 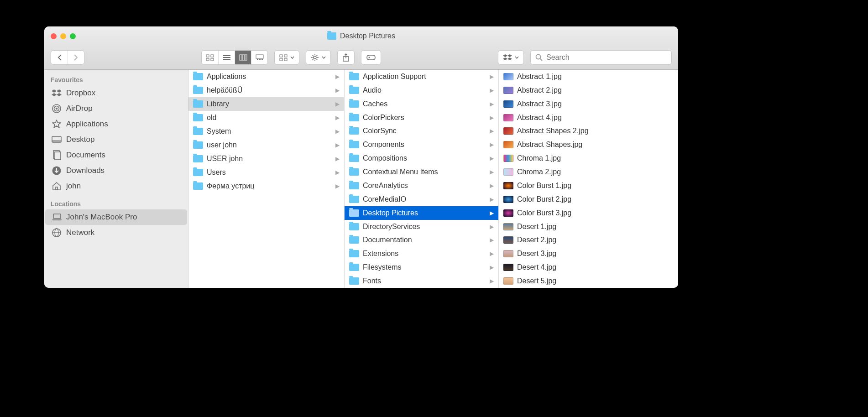 What do you see at coordinates (116, 186) in the screenshot?
I see `sidebar-item-john: john` at bounding box center [116, 186].